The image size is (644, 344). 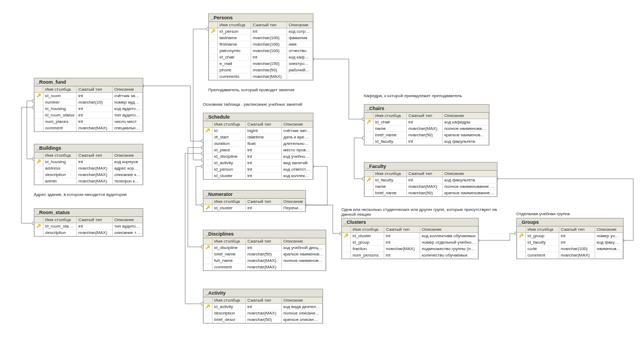 What do you see at coordinates (258, 157) in the screenshot?
I see `table-row: id_disciplineintкод учебной дисциплины` at bounding box center [258, 157].